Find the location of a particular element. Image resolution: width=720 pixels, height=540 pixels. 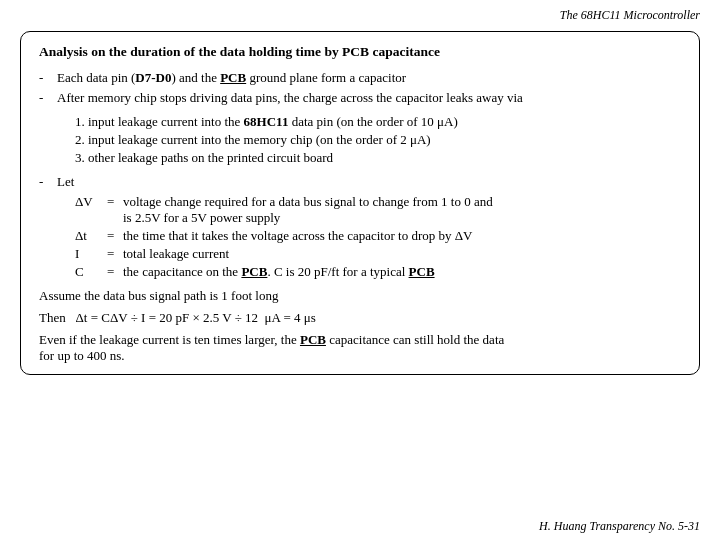

bullet-item-2: - After memory chip stops driving data p… is located at coordinates (360, 98).